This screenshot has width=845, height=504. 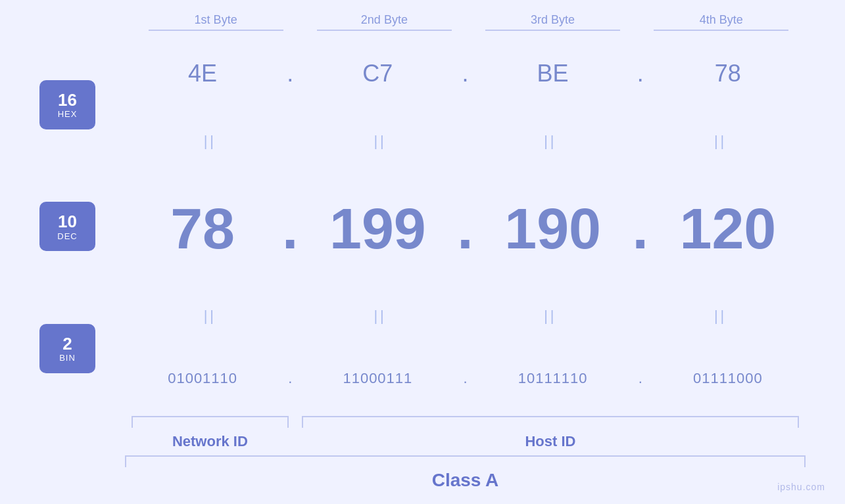 I want to click on network-host-row: Network ID Host ID, so click(x=466, y=433).